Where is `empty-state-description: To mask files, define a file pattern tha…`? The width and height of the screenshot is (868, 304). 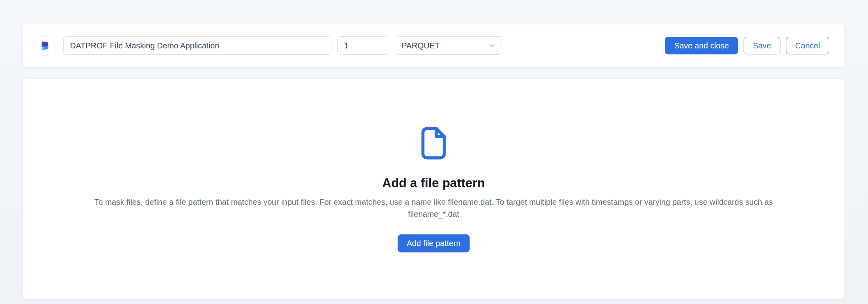
empty-state-description: To mask files, define a file pattern tha… is located at coordinates (434, 208).